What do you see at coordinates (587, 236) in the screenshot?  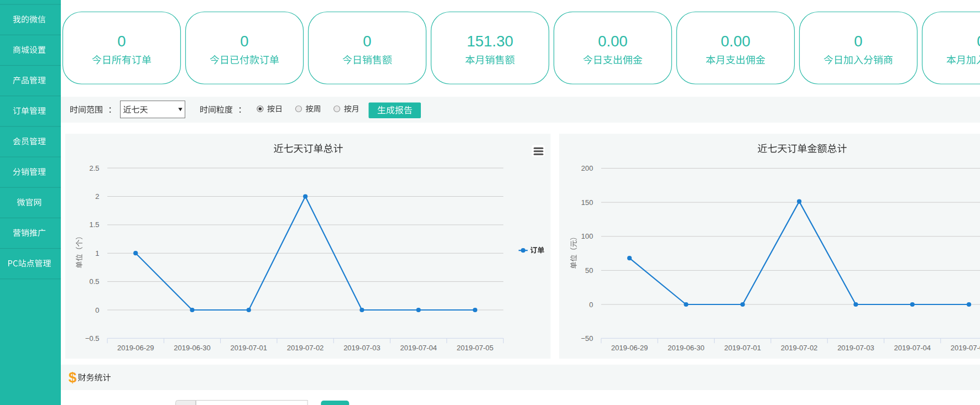 I see `svg-text: 100` at bounding box center [587, 236].